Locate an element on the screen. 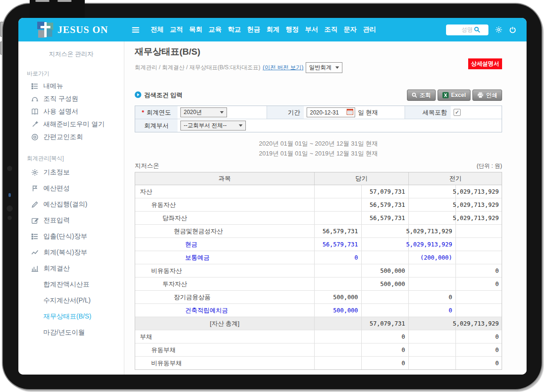 This screenshot has width=544, height=392. sidebar-item-label: 합계잔액시산표 is located at coordinates (66, 285).